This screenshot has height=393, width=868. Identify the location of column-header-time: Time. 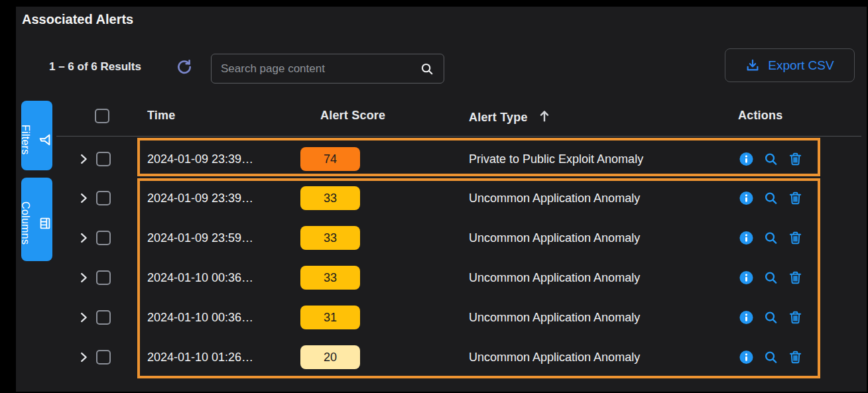
(162, 115).